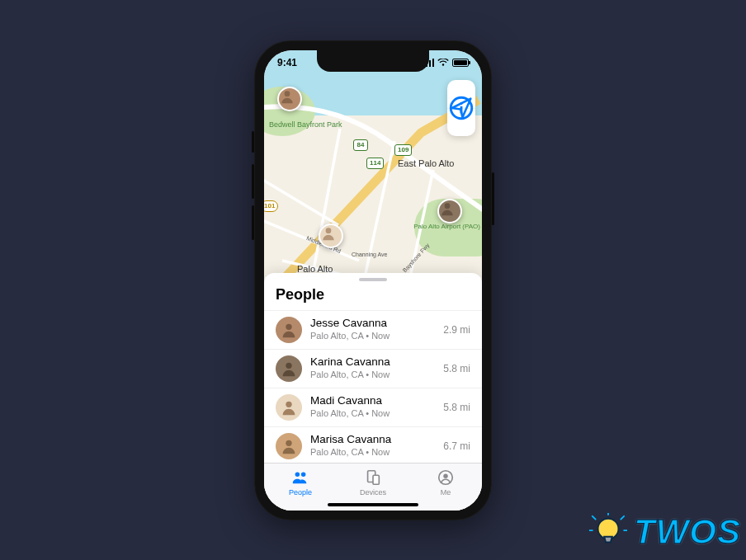  What do you see at coordinates (373, 505) in the screenshot?
I see `home-indicator` at bounding box center [373, 505].